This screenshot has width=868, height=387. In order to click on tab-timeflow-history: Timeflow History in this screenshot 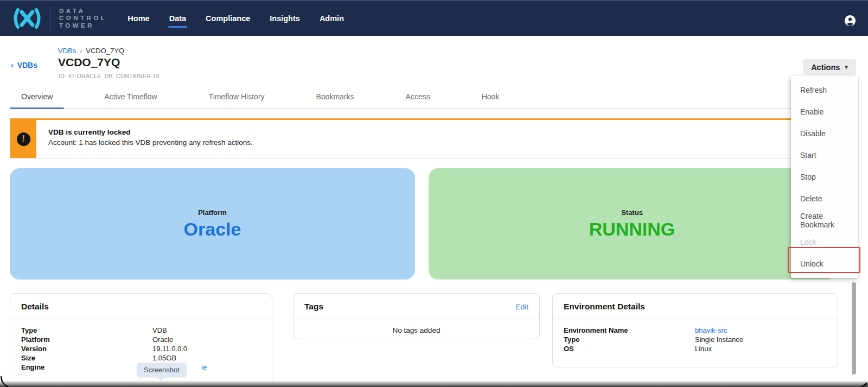, I will do `click(237, 99)`.